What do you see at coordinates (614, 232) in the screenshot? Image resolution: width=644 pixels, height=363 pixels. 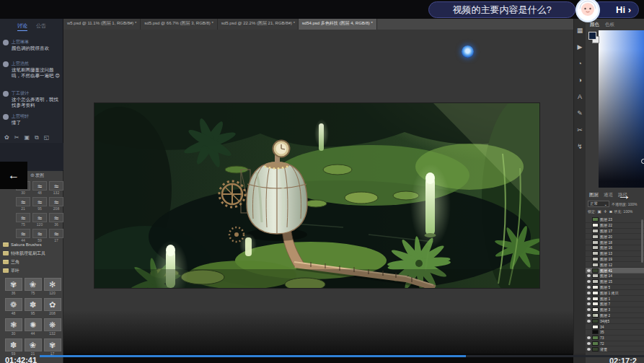 I see `layer-row: 图层 17` at bounding box center [614, 232].